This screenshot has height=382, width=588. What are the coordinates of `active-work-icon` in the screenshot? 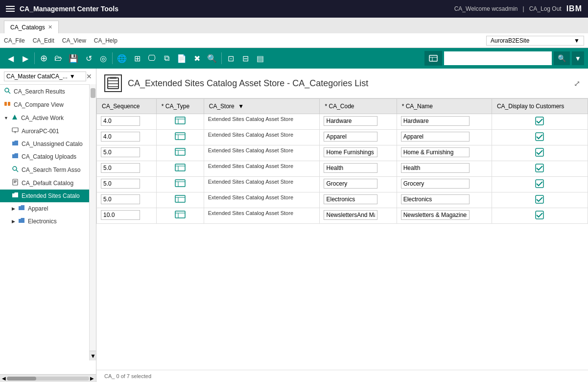 It's located at (15, 118).